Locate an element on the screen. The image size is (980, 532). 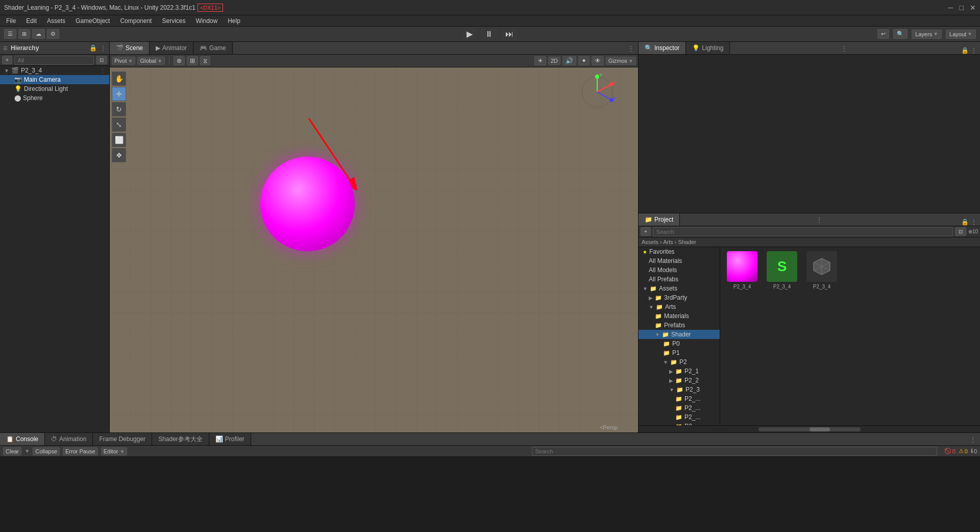
play-button: ▶ is located at coordinates (470, 34).